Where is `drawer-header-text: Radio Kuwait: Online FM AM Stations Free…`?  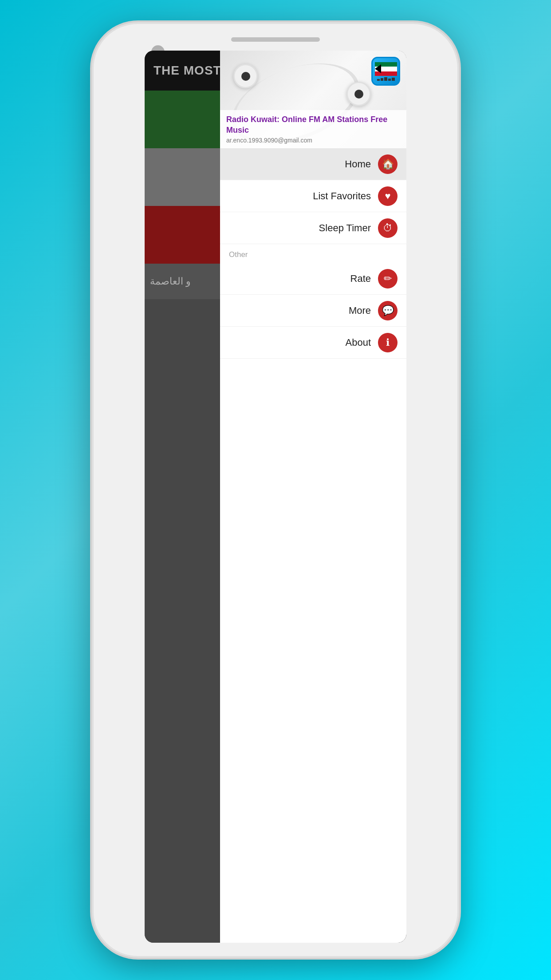 drawer-header-text: Radio Kuwait: Online FM AM Stations Free… is located at coordinates (313, 129).